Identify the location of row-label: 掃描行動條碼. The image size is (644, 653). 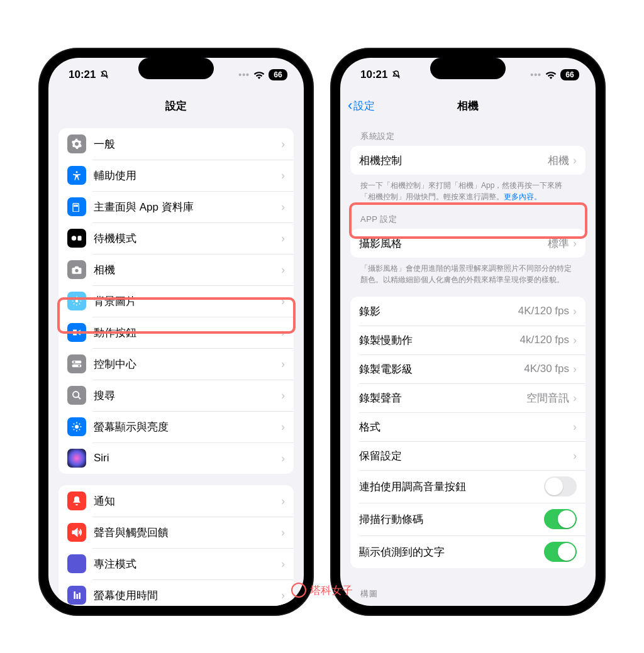
(452, 519).